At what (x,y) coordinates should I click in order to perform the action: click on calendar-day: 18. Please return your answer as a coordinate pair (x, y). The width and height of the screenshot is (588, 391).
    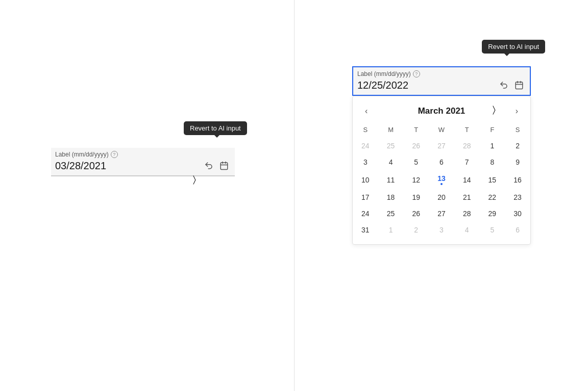
    Looking at the image, I should click on (391, 197).